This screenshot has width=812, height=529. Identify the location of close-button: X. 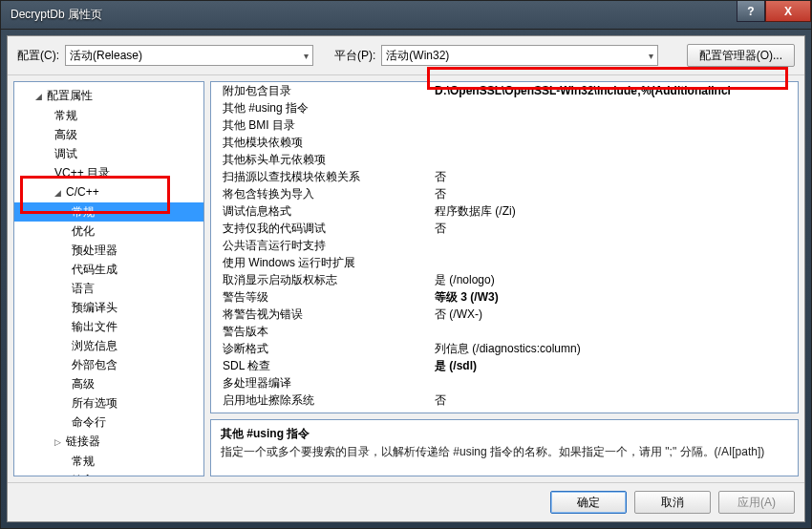
(788, 11).